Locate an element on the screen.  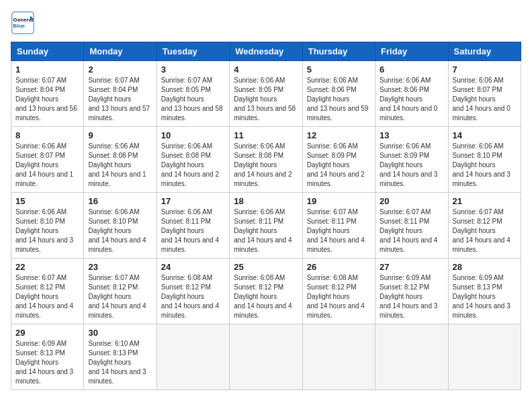
day-info: Sunrise: 6:10 AM Sunset: 8:13 PM Dayligh… is located at coordinates (120, 363).